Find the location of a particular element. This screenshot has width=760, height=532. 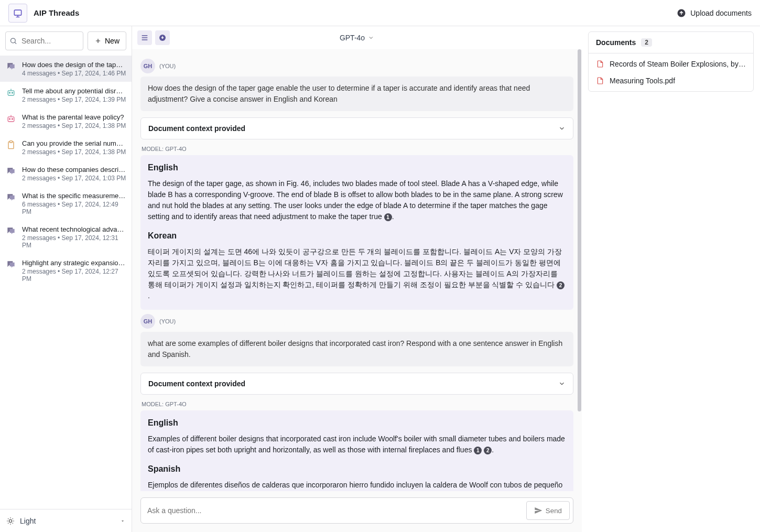

documents-header: Documents 2 is located at coordinates (671, 42).